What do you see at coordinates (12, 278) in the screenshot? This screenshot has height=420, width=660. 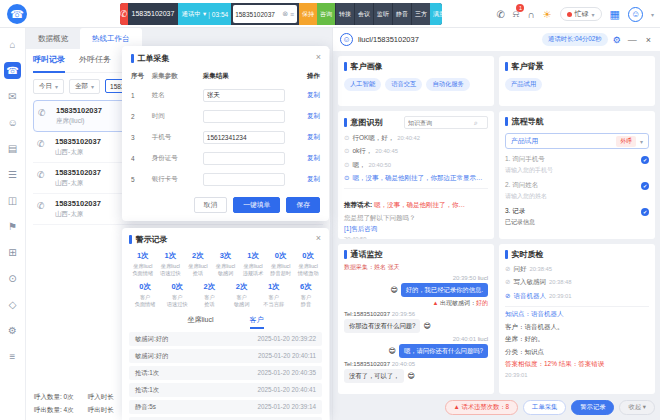 I see `sidebar-item-monitor-icon: ⊙` at bounding box center [12, 278].